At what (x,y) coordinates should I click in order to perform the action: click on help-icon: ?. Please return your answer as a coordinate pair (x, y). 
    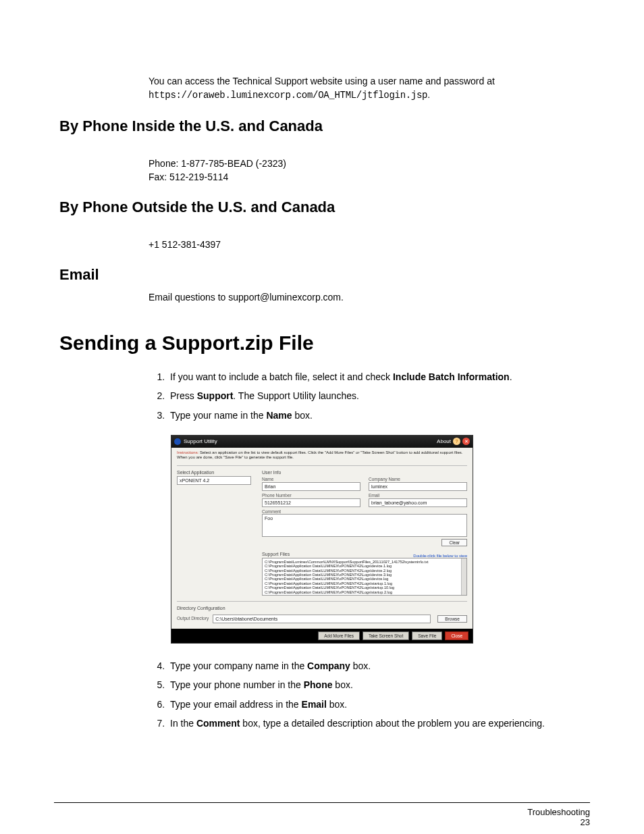
    Looking at the image, I should click on (456, 442).